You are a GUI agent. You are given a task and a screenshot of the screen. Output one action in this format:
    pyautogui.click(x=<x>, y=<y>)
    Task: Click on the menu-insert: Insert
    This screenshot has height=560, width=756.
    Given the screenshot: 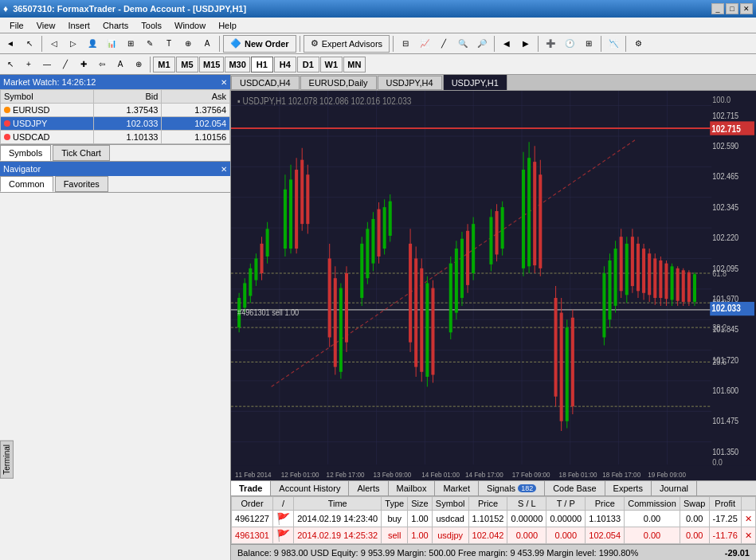 What is the action you would take?
    pyautogui.click(x=79, y=25)
    